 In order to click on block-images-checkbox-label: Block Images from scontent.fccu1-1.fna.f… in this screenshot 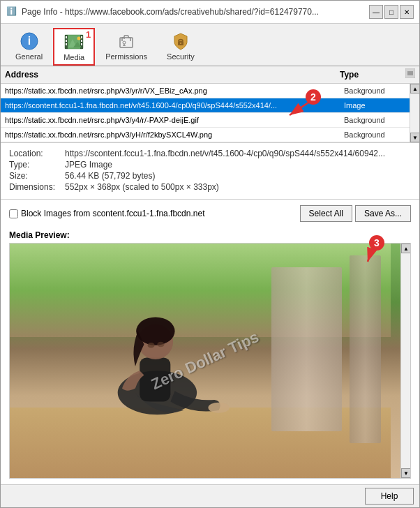, I will do `click(152, 214)`.